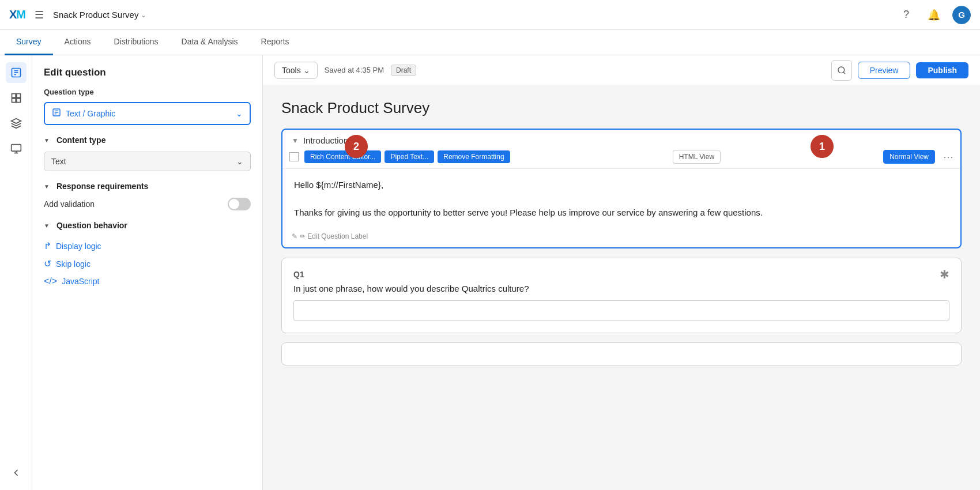 The width and height of the screenshot is (980, 490). I want to click on question-behavior-header: ▼ Question behavior, so click(148, 225).